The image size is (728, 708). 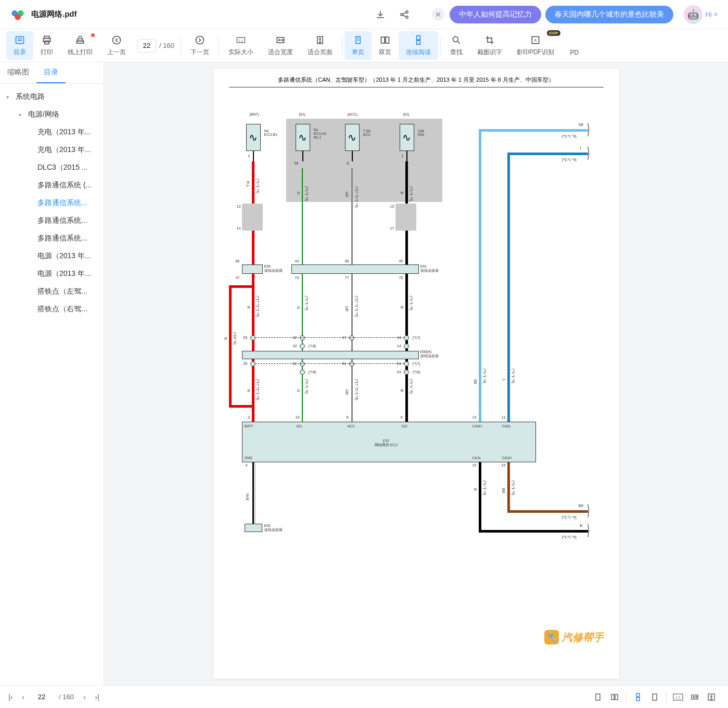 I want to click on connector-l-out: ⟩, so click(x=588, y=153).